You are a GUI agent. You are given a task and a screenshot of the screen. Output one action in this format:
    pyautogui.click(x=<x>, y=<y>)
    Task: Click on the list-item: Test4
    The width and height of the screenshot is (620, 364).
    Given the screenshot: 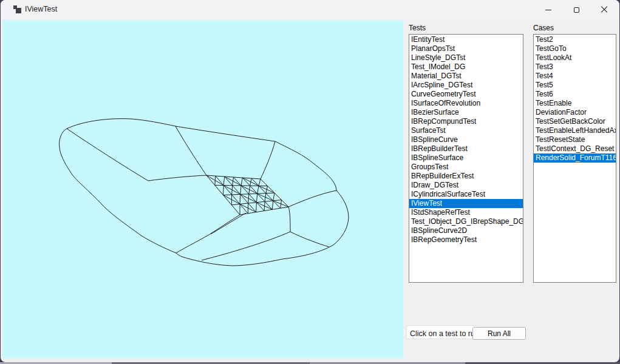 What is the action you would take?
    pyautogui.click(x=574, y=76)
    